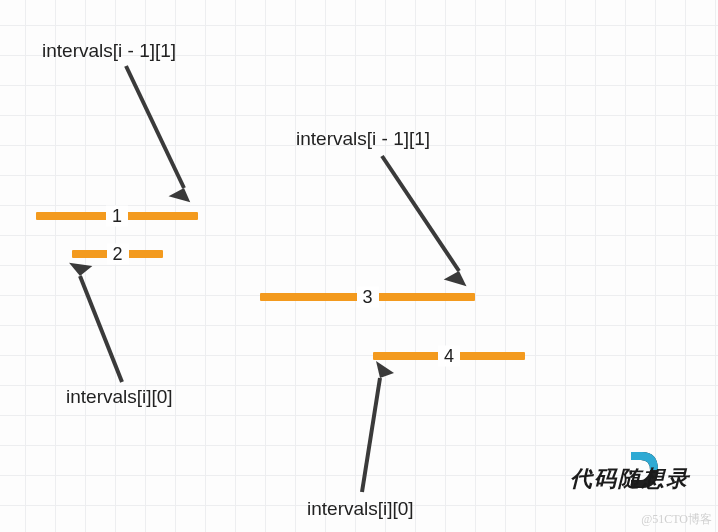 Image resolution: width=718 pixels, height=532 pixels. I want to click on interval-num-1: 1, so click(117, 216).